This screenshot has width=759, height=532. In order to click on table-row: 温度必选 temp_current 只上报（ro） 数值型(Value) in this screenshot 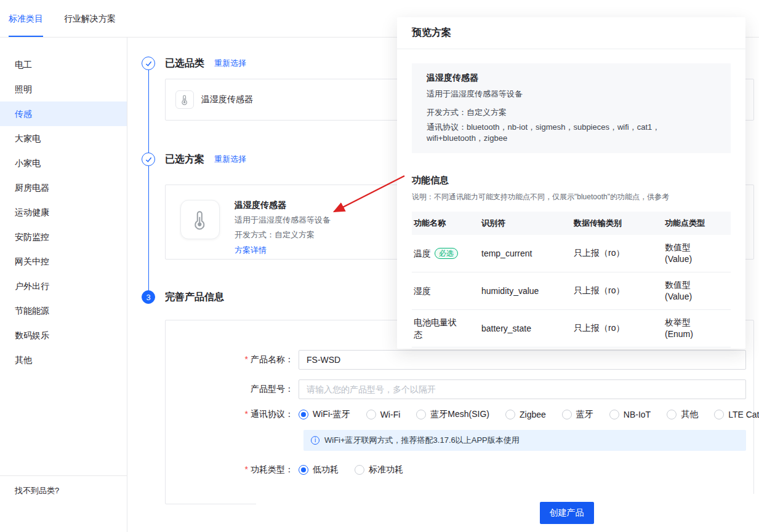, I will do `click(571, 253)`.